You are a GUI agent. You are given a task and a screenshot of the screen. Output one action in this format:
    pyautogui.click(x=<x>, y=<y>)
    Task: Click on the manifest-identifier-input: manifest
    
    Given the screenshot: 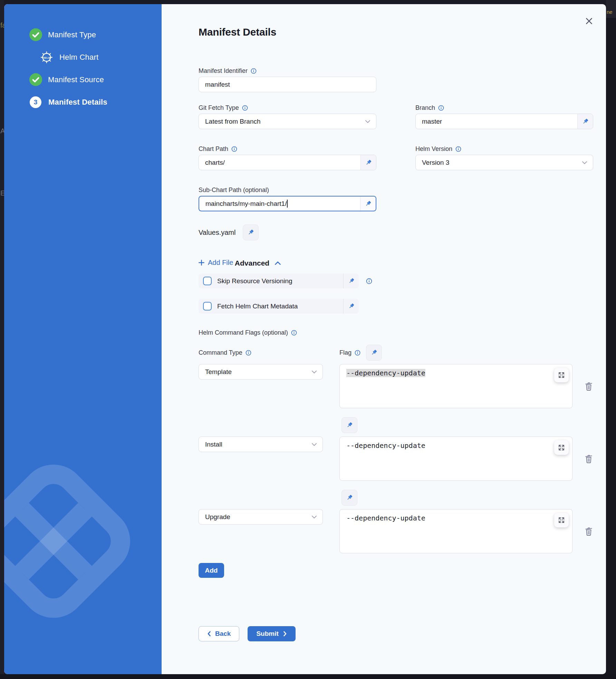 What is the action you would take?
    pyautogui.click(x=287, y=84)
    